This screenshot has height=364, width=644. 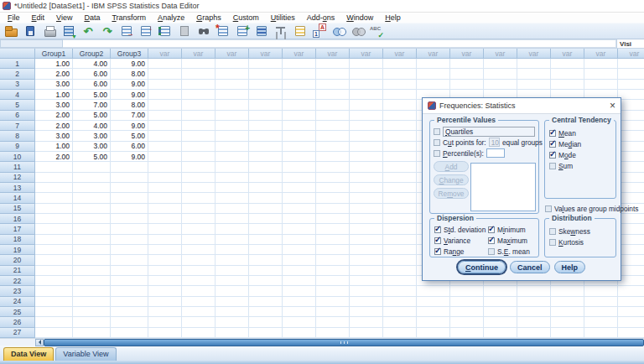 I want to click on grid-corner-cell, so click(x=18, y=54).